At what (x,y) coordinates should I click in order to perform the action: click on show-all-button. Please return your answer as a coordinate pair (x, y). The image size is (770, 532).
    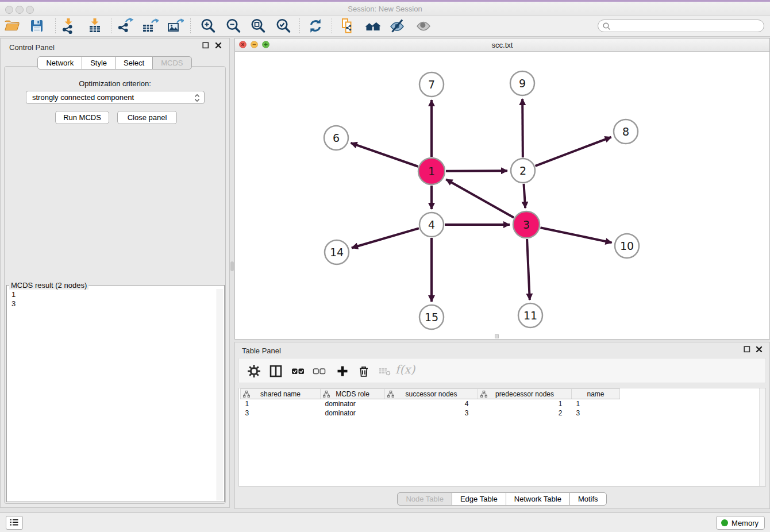
    Looking at the image, I should click on (424, 26).